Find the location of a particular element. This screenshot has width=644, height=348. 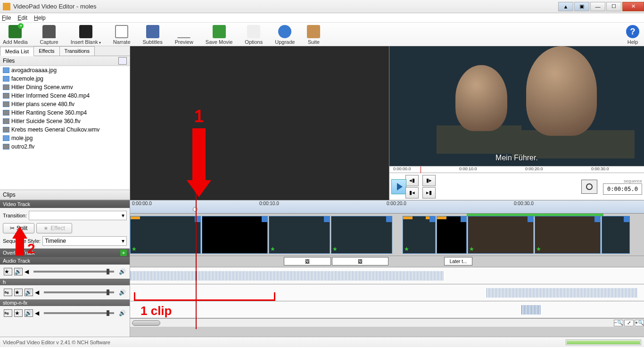

scrollbar-thumb is located at coordinates (146, 323).